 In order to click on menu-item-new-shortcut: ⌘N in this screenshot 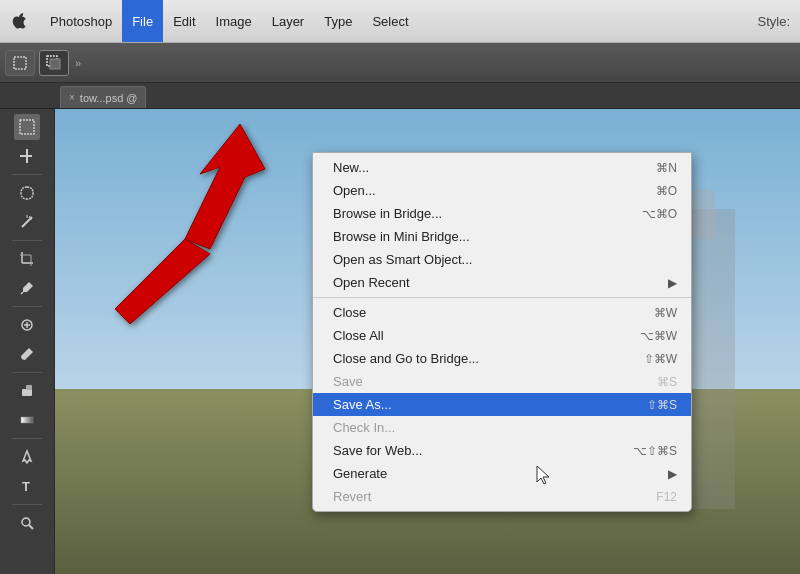, I will do `click(666, 168)`.